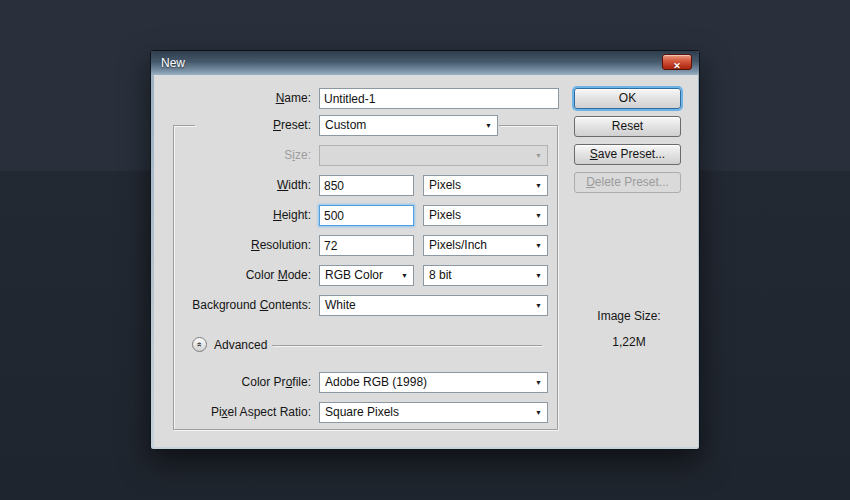  Describe the element at coordinates (232, 276) in the screenshot. I see `color-mode-label: Color Mode:` at that location.